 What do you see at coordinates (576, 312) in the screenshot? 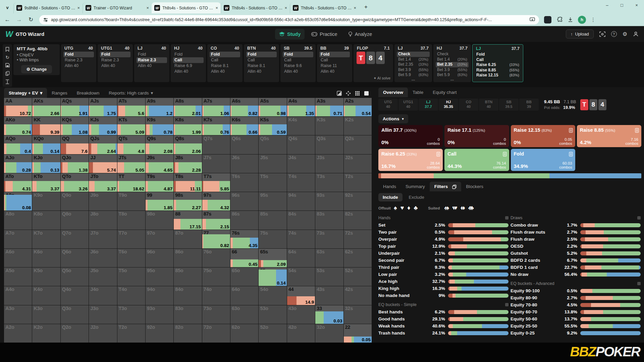
I see `filter-row: Equity 60-7013.8%` at bounding box center [576, 312].